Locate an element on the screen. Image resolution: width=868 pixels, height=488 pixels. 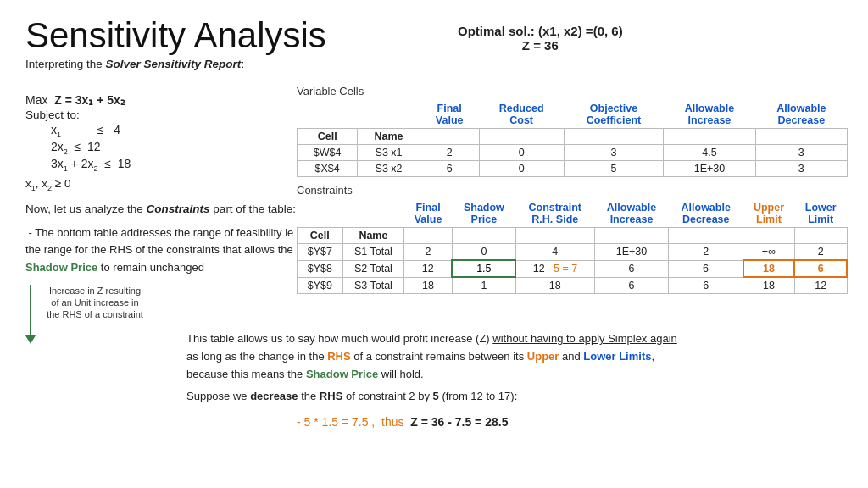
con-r3-rhs: 18 is located at coordinates (554, 286).